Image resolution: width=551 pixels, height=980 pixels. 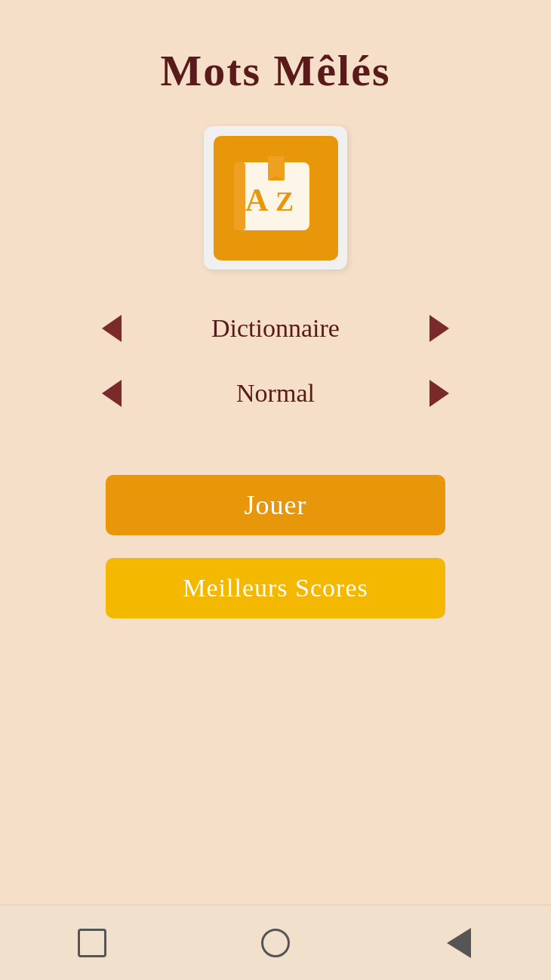 What do you see at coordinates (439, 393) in the screenshot?
I see `difficulty-next-button` at bounding box center [439, 393].